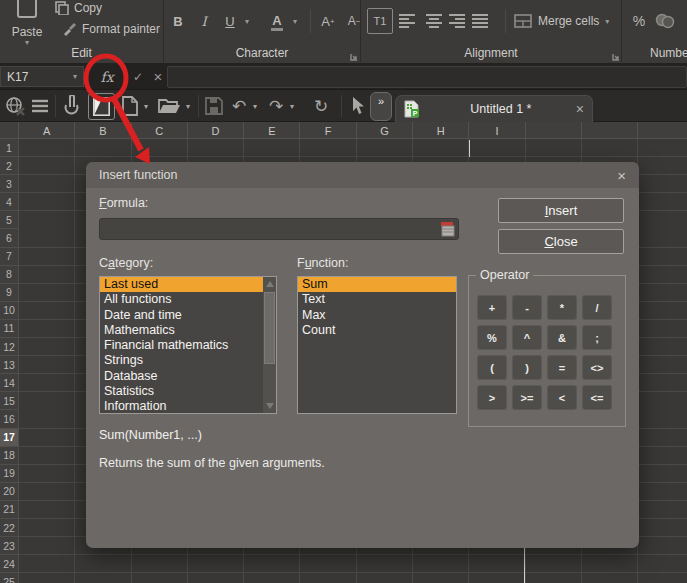 Image resolution: width=687 pixels, height=583 pixels. What do you see at coordinates (358, 106) in the screenshot?
I see `select-mode-button` at bounding box center [358, 106].